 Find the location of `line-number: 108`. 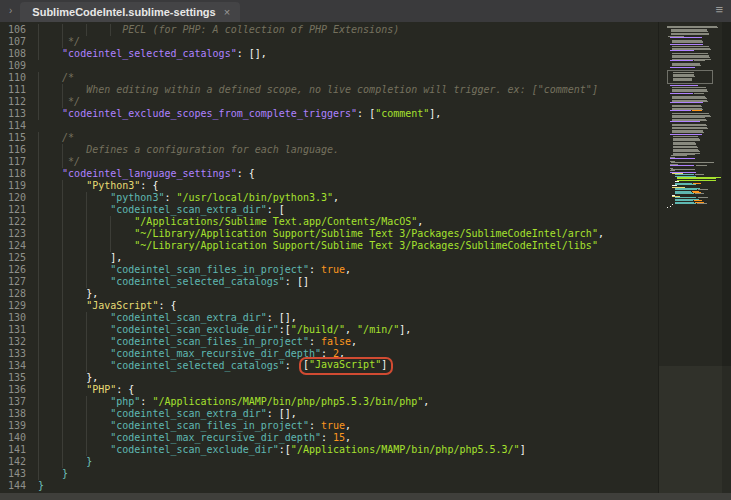

line-number: 108 is located at coordinates (13, 54).